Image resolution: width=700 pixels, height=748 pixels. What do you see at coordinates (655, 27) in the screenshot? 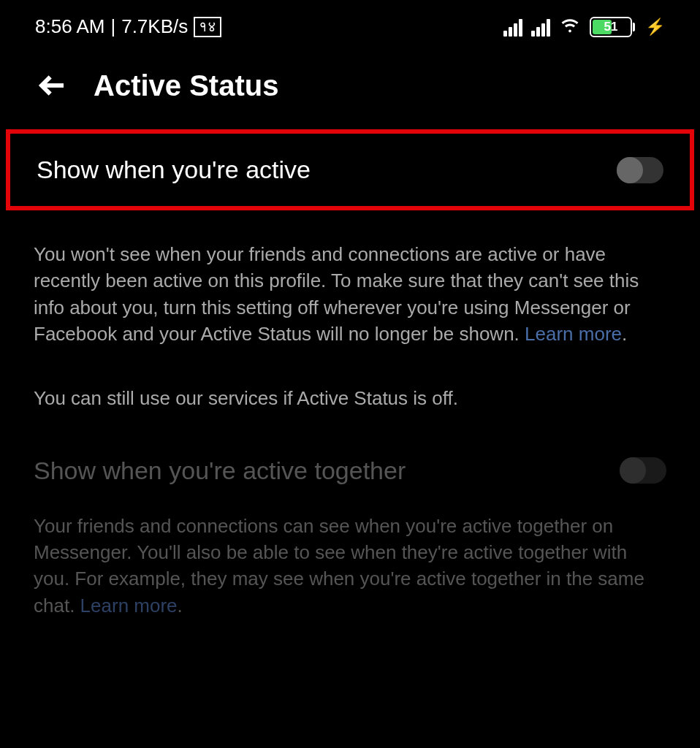
I see `charging-bolt-icon: ⚡` at bounding box center [655, 27].